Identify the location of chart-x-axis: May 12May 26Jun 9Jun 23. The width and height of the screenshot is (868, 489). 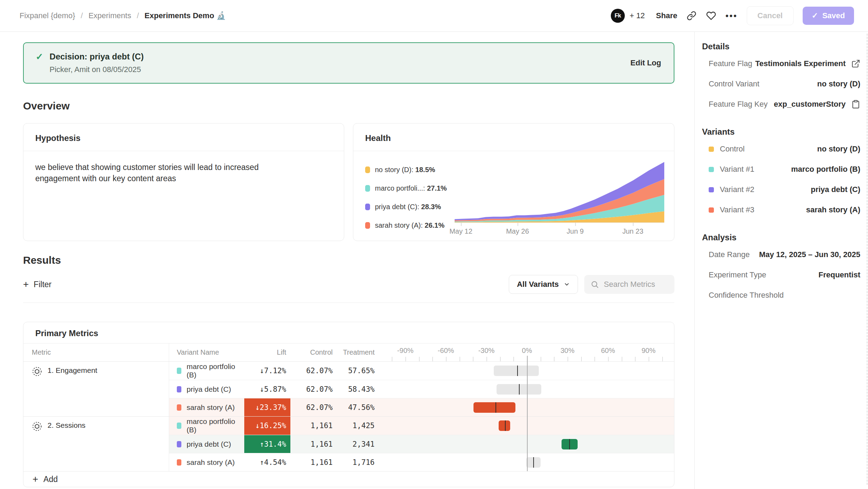
(559, 229).